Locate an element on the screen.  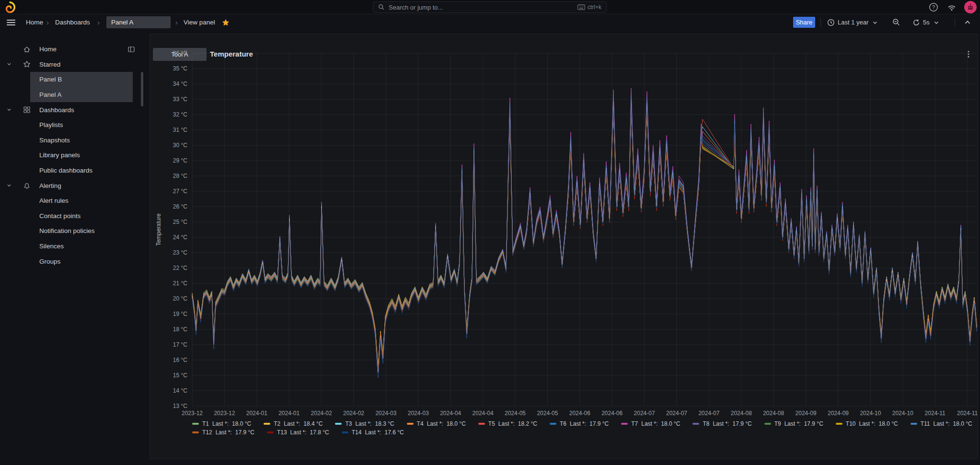
sidebar-item-home: Home is located at coordinates (73, 49).